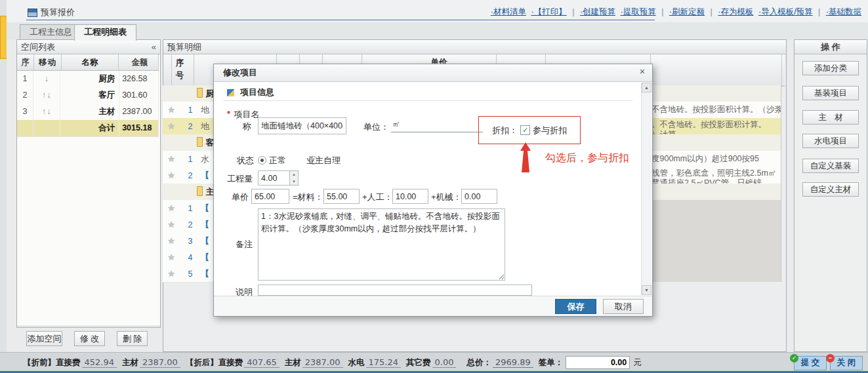 Image resolution: width=868 pixels, height=373 pixels. I want to click on link-refresh-quota: ·刷新定额, so click(687, 12).